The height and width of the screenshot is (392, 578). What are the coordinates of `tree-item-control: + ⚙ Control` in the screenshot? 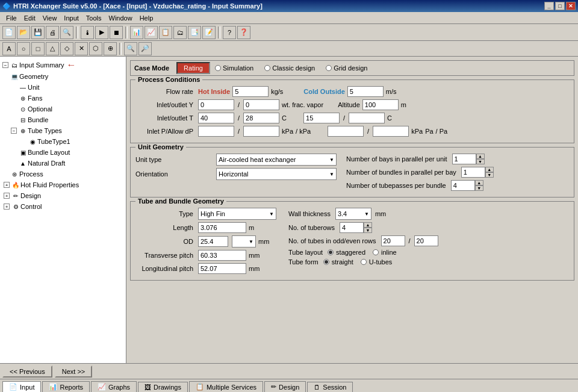 It's located at (63, 207).